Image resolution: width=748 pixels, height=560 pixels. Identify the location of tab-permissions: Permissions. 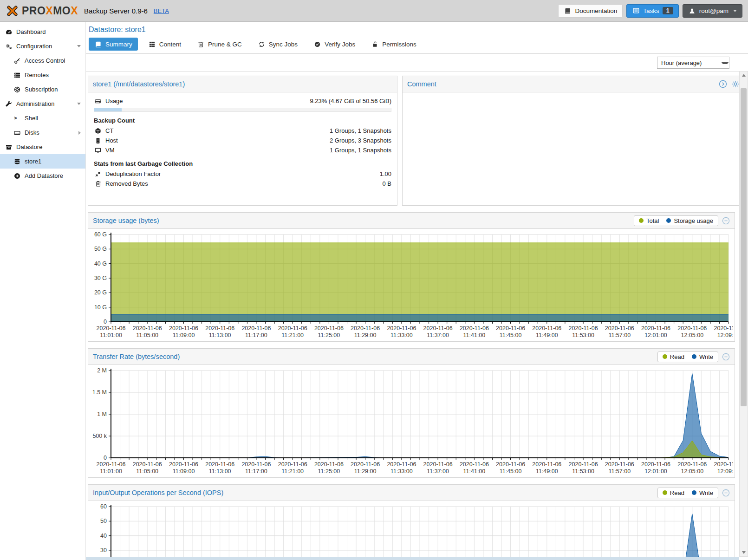
(394, 44).